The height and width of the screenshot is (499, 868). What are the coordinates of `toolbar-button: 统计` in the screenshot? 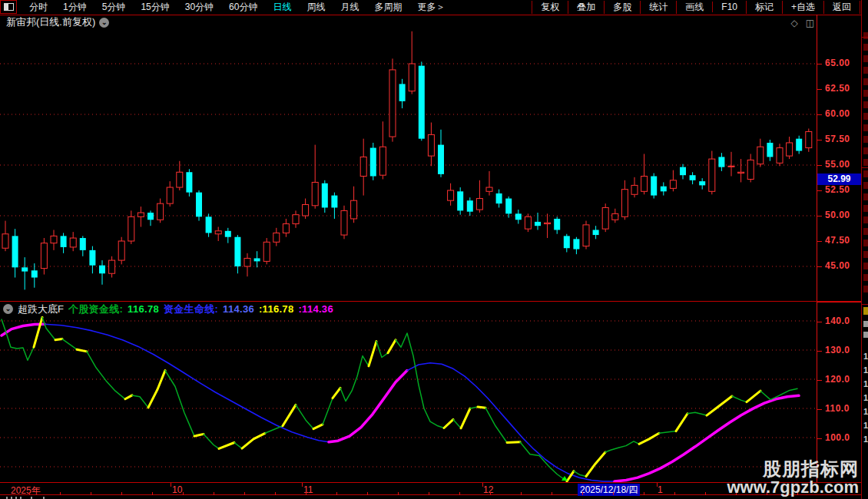 It's located at (658, 8).